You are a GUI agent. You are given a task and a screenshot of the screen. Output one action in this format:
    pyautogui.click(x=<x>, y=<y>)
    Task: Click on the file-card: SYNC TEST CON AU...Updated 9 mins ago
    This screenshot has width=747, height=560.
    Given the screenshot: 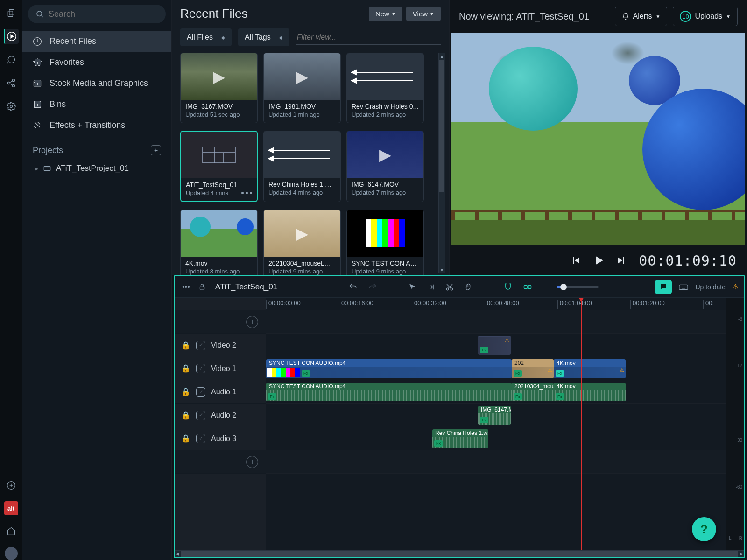 What is the action you would take?
    pyautogui.click(x=385, y=243)
    